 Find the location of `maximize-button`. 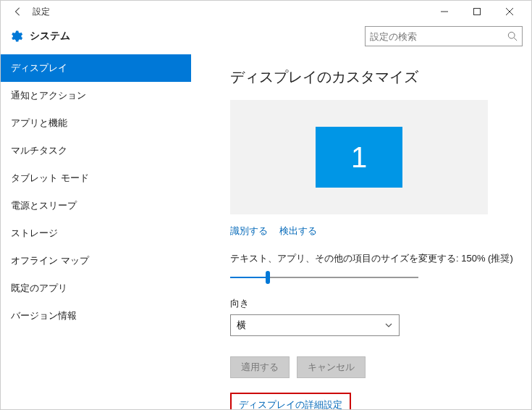

maximize-button is located at coordinates (476, 12).